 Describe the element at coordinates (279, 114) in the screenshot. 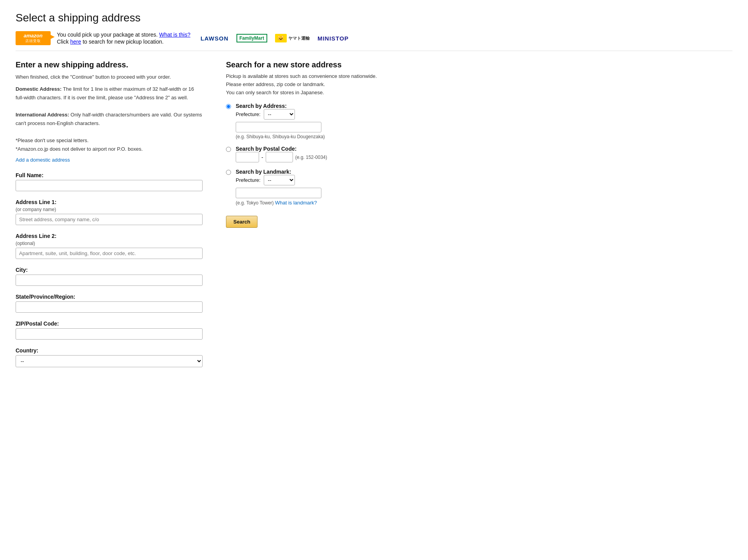

I see `address-prefecture-select: --` at that location.